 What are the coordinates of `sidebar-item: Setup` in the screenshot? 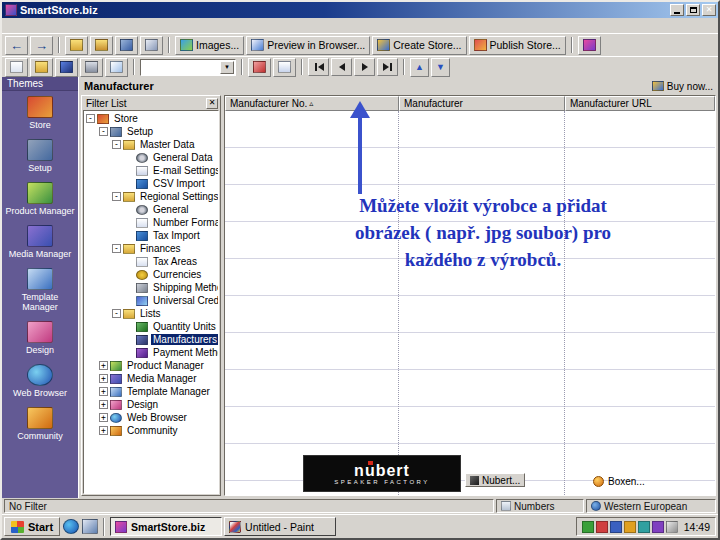 It's located at (40, 156).